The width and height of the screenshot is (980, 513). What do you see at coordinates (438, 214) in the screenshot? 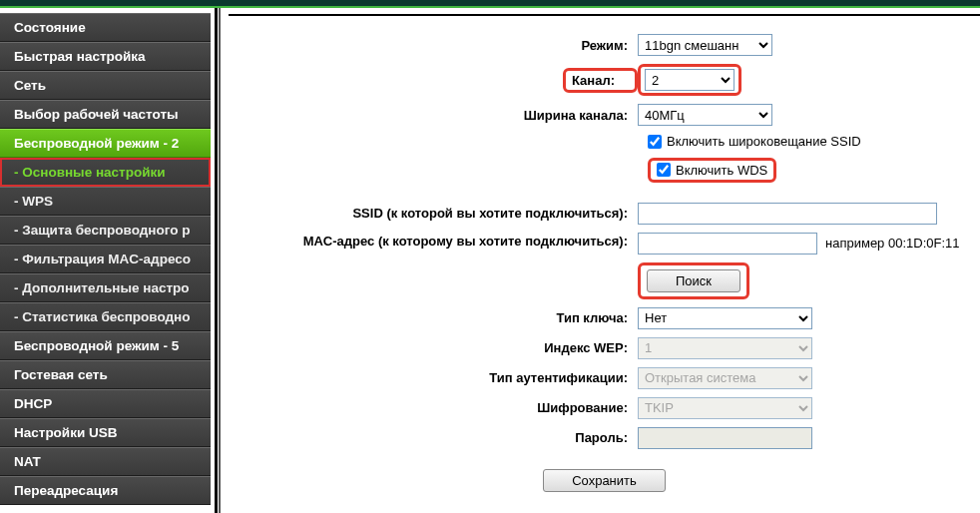
I see `ssid-label: SSID (к которой вы хотите подключиться):` at bounding box center [438, 214].